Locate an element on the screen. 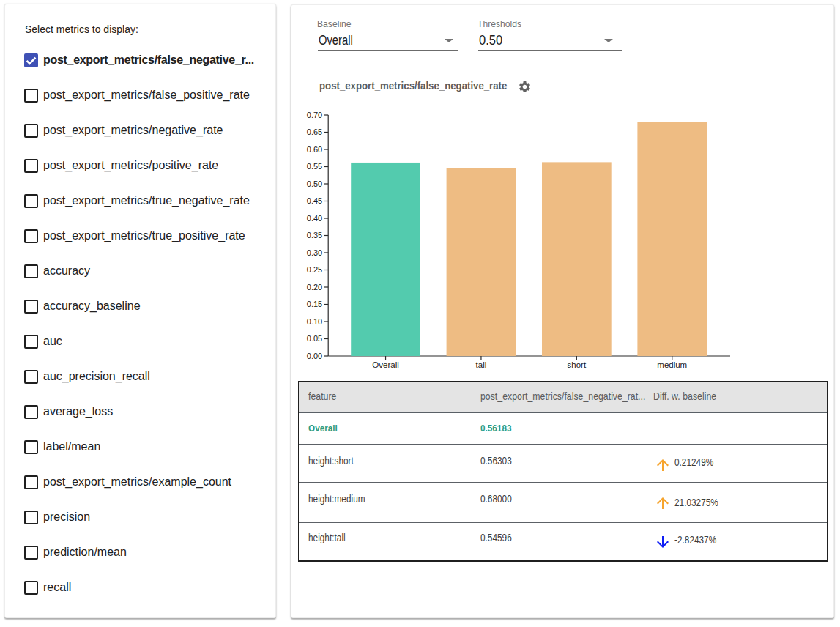 This screenshot has width=840, height=627. svg-text: 0.30 is located at coordinates (315, 253).